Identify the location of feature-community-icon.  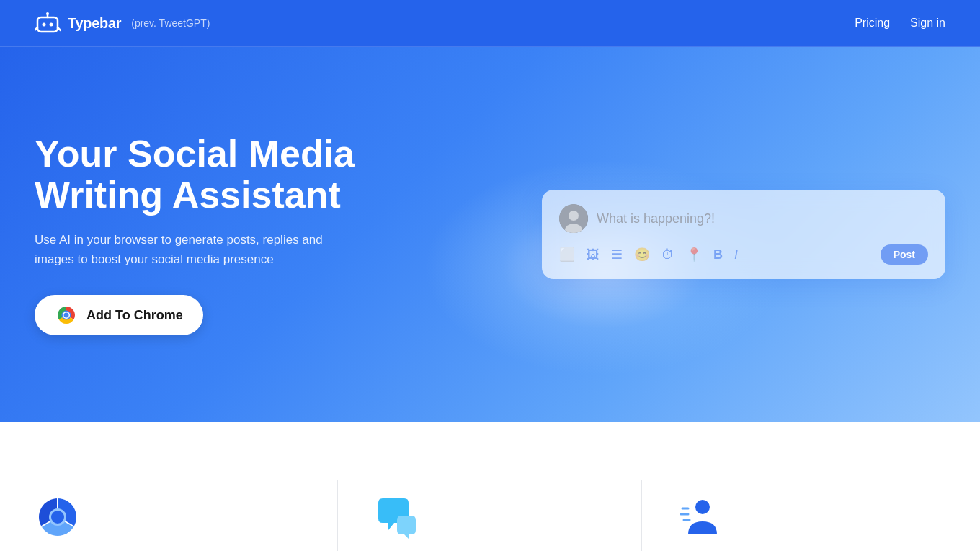
(700, 517).